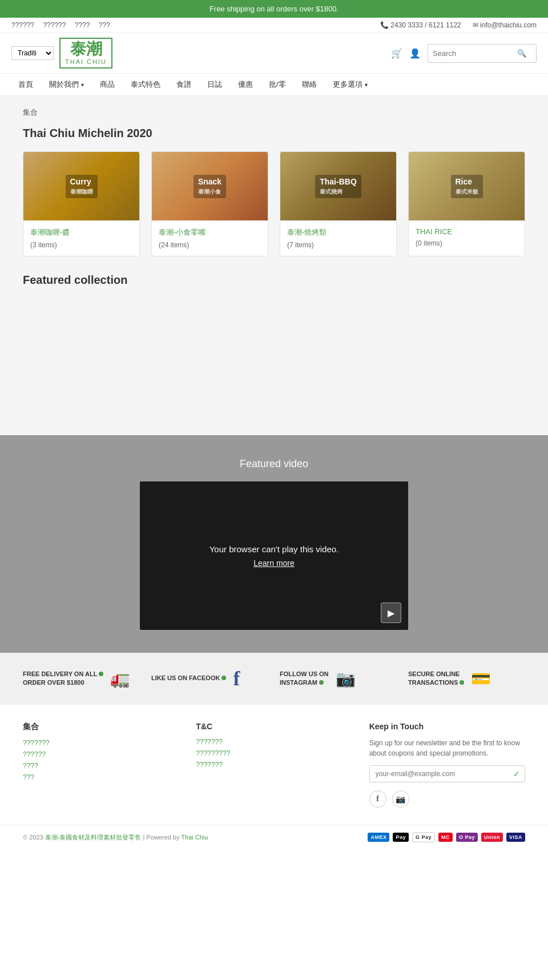  I want to click on header-right: 🛒 👤 🔍, so click(464, 54).